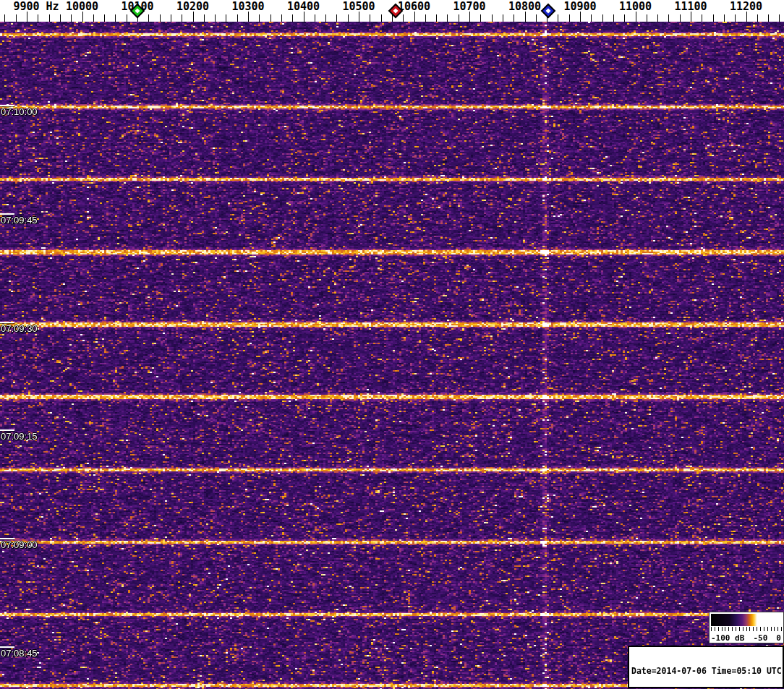 The image size is (784, 689). Describe the element at coordinates (690, 7) in the screenshot. I see `freq-label: 11100` at that location.